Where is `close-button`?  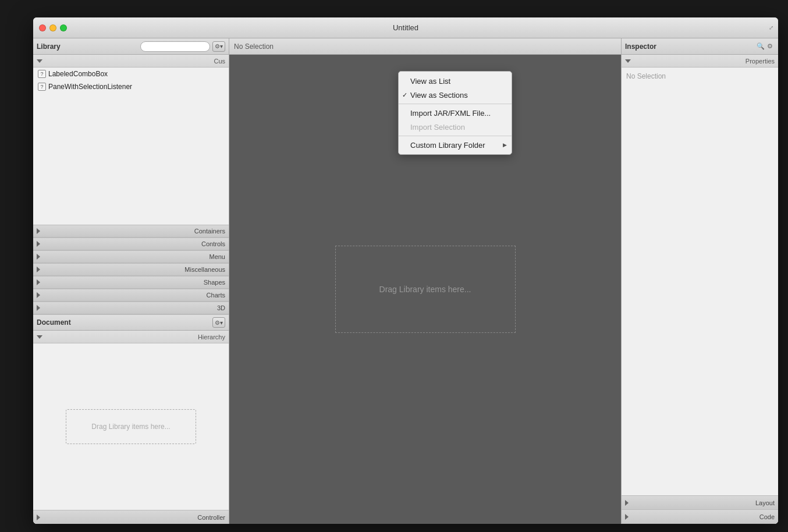
close-button is located at coordinates (42, 28).